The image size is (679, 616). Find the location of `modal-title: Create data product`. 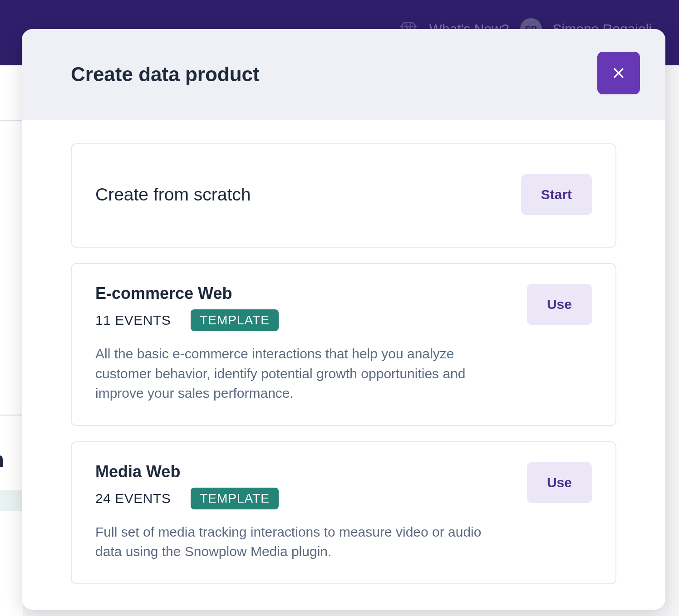

modal-title: Create data product is located at coordinates (165, 74).